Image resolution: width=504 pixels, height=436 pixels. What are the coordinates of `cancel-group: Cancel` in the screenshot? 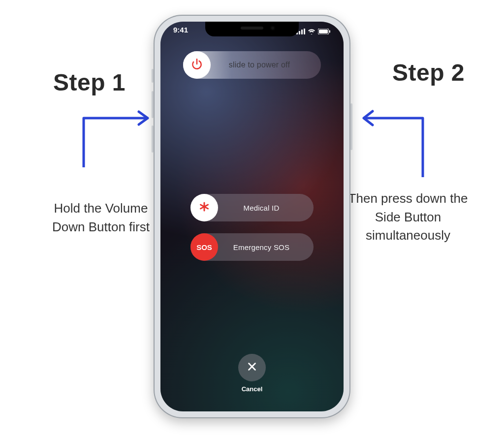 It's located at (252, 373).